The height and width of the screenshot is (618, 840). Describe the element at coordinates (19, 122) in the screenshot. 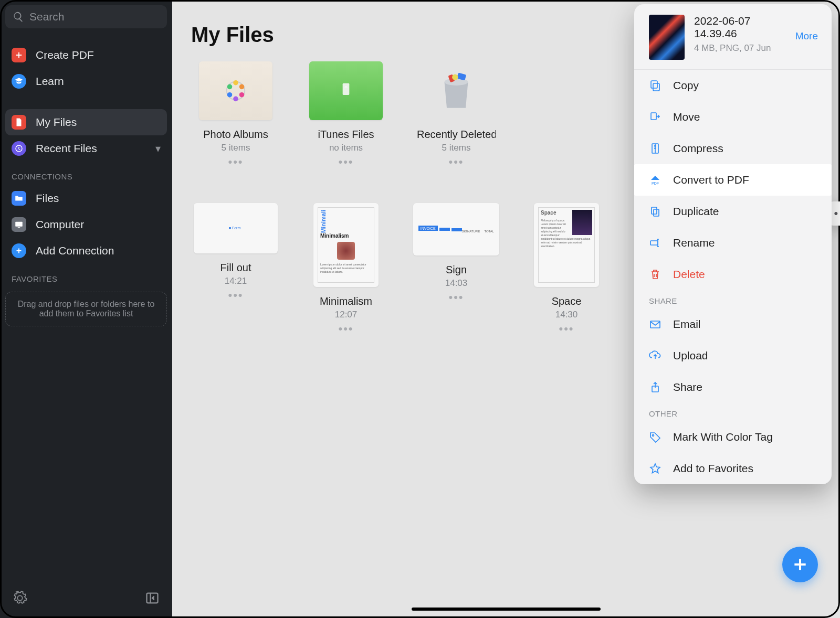

I see `file-icon` at that location.